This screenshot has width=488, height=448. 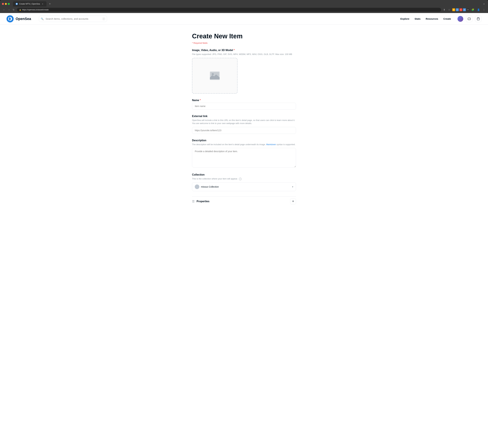 What do you see at coordinates (244, 10) in the screenshot?
I see `address-bar: ← → ↻ 🔒 https://opensea.io/asset/create …` at bounding box center [244, 10].